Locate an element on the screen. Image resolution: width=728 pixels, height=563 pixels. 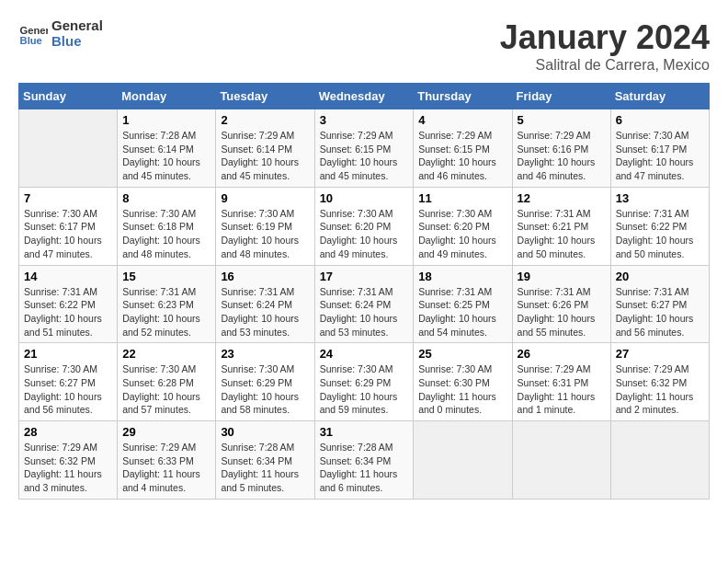
calendar-cell: 6Sunrise: 7:30 AMSunset: 6:17 PMDaylight… is located at coordinates (660, 149).